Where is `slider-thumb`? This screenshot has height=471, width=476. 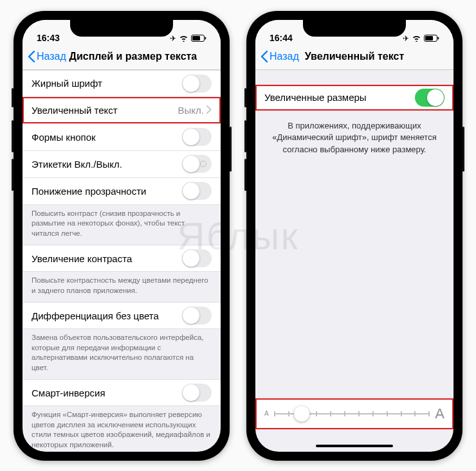
slider-thumb is located at coordinates (302, 414).